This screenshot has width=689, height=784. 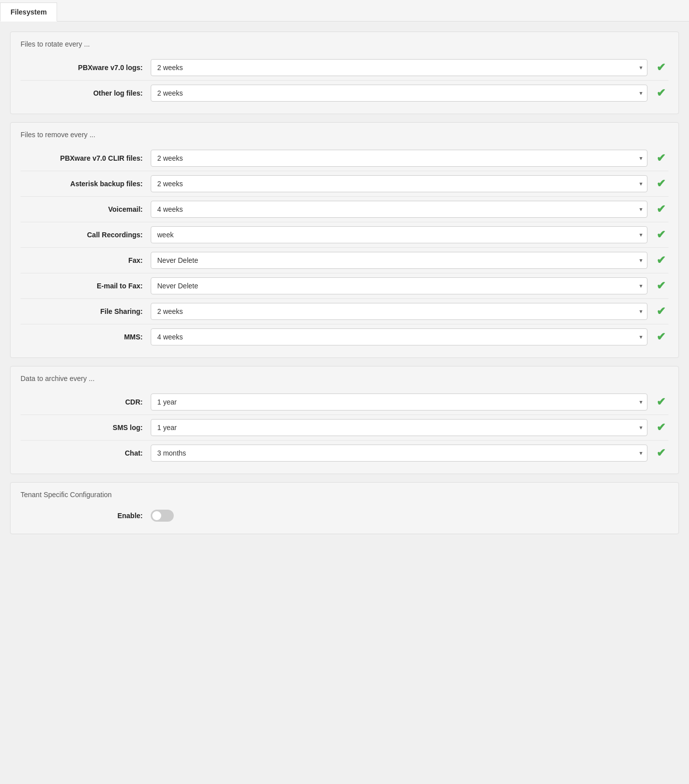 What do you see at coordinates (661, 184) in the screenshot?
I see `check-icon-asterisk-backup: ✔` at bounding box center [661, 184].